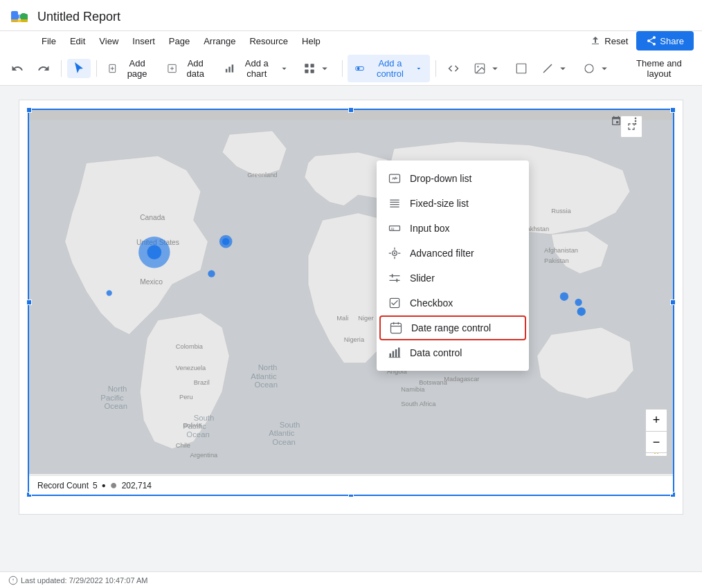 The image size is (702, 588). Describe the element at coordinates (219, 42) in the screenshot. I see `menu-arrange: Arrange` at that location.